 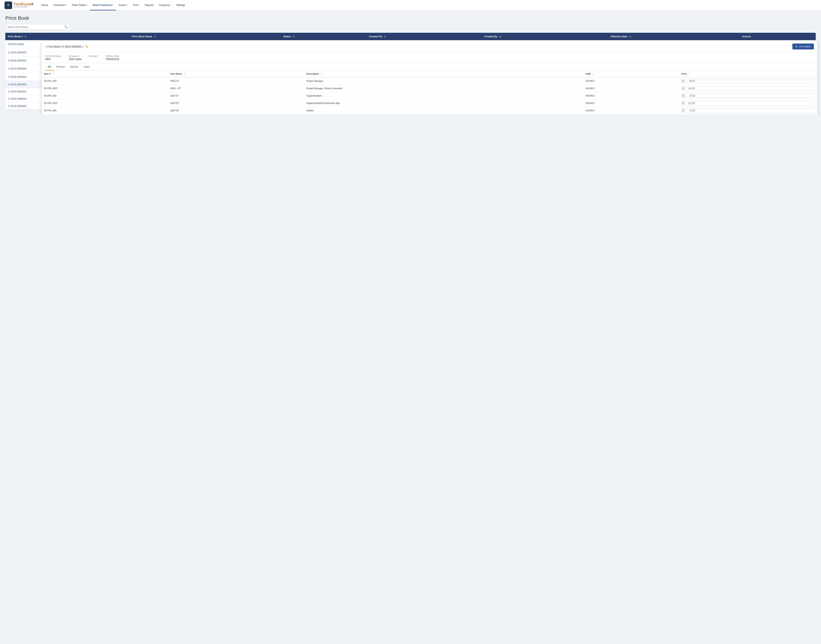 I want to click on overlay-panel: ‹ Price Book ( # 2024-3300001 ) ✏️ ⊕ Un-…, so click(x=430, y=78).